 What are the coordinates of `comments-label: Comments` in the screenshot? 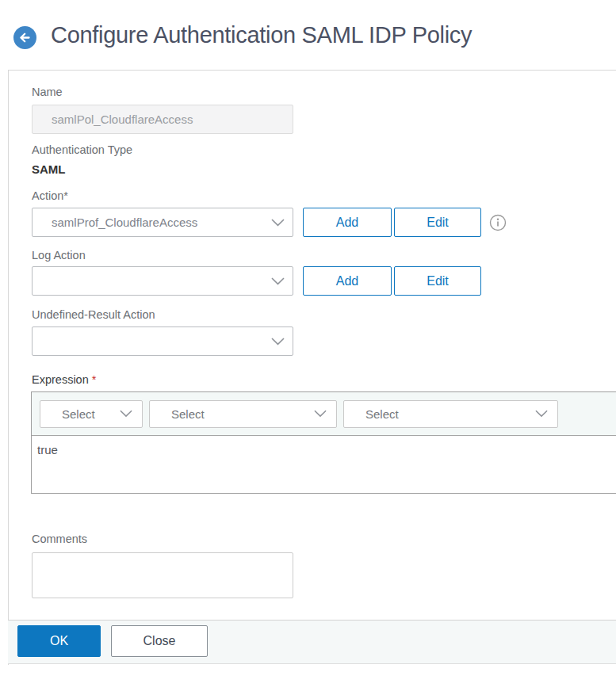 It's located at (59, 539).